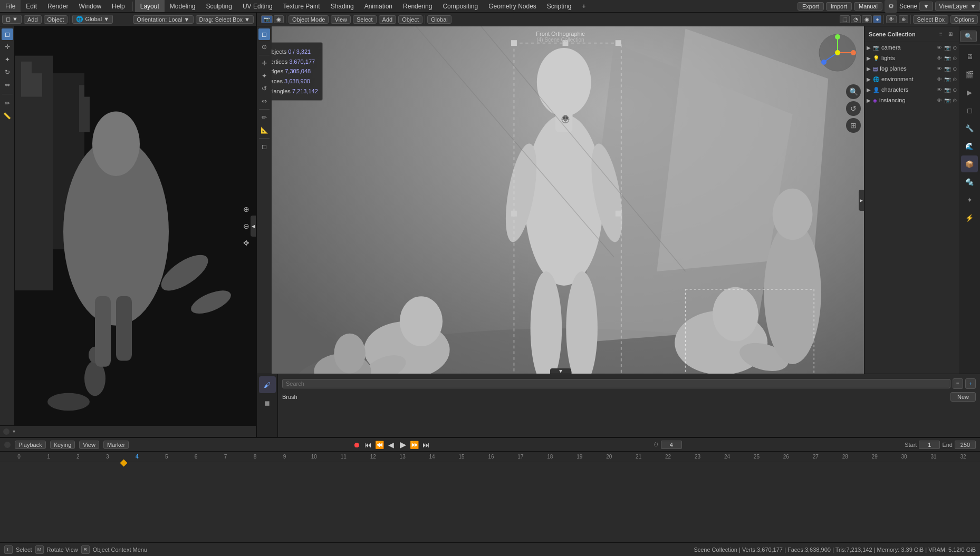 This screenshot has height=556, width=980. What do you see at coordinates (439, 19) in the screenshot?
I see `viewport-global-btn: Global` at bounding box center [439, 19].